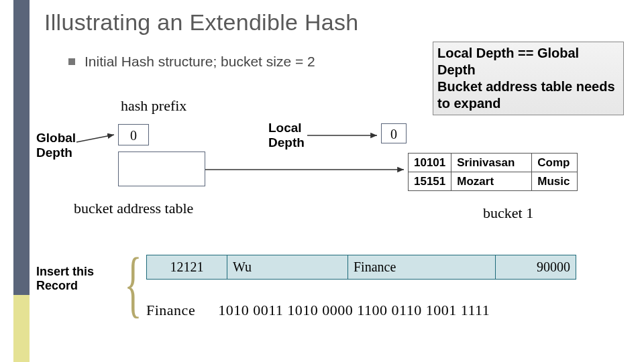 The width and height of the screenshot is (644, 362). Describe the element at coordinates (354, 310) in the screenshot. I see `hash-bits: 1010 0011 1010 0000 1100 0110 1001 1111` at that location.